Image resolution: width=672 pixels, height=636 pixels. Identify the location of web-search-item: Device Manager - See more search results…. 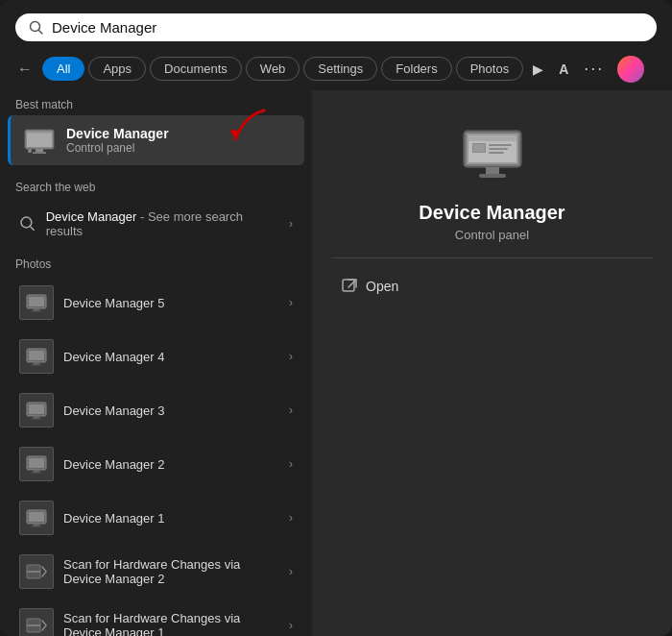
(156, 224).